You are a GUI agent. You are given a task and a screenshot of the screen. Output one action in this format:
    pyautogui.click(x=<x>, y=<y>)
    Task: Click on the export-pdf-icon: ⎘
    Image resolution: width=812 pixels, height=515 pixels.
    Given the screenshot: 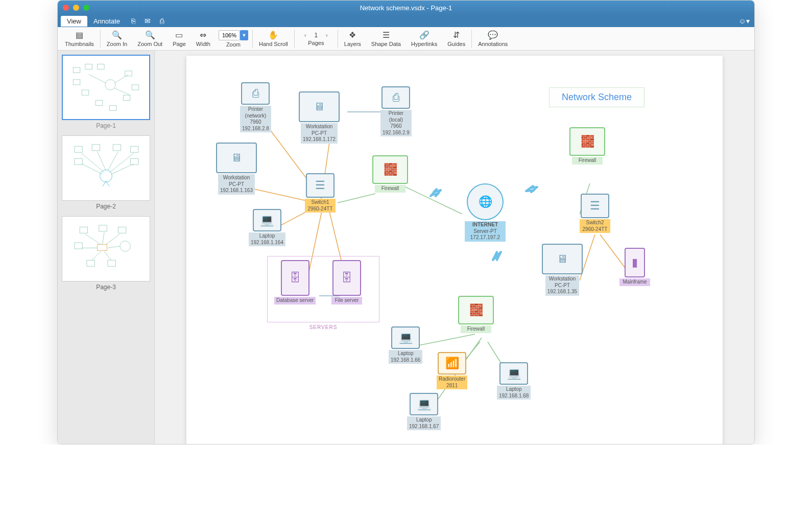 What is the action you would take?
    pyautogui.click(x=133, y=21)
    